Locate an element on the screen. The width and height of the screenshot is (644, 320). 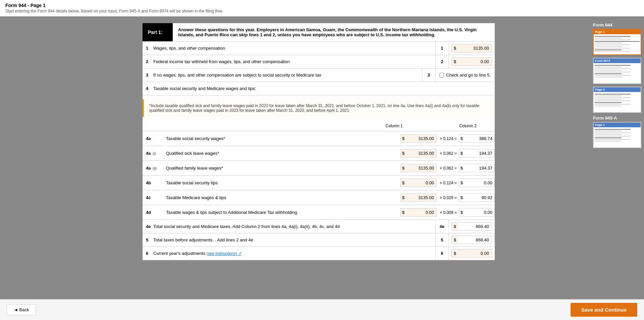
row-4a-ii-multiplier: × 0.062 = is located at coordinates (448, 168).